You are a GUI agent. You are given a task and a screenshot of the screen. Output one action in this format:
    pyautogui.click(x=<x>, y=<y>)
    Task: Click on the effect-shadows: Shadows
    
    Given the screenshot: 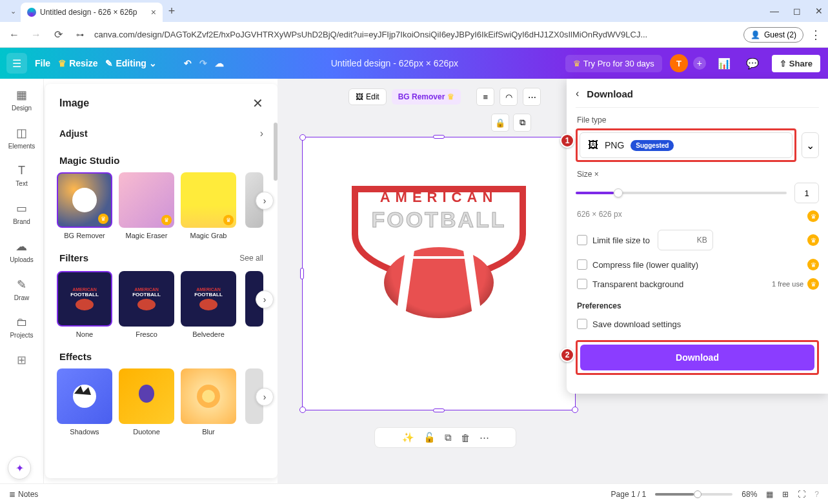 What is the action you would take?
    pyautogui.click(x=85, y=402)
    